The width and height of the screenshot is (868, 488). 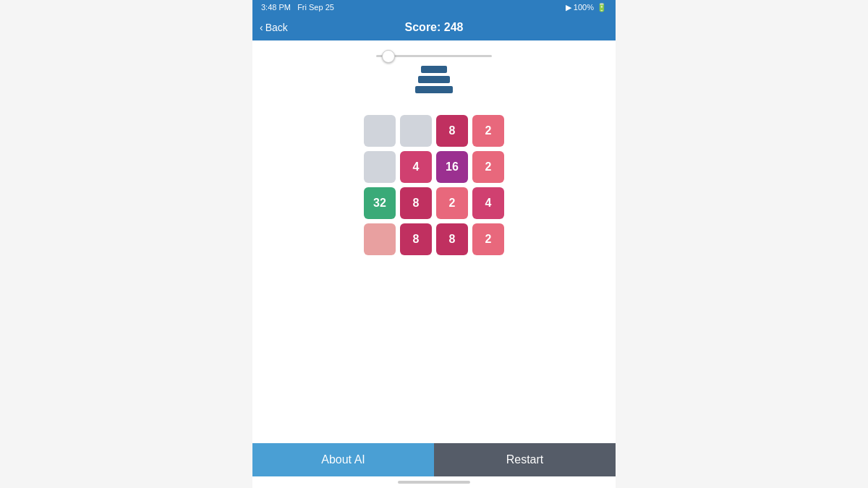 I want to click on home-bar, so click(x=434, y=482).